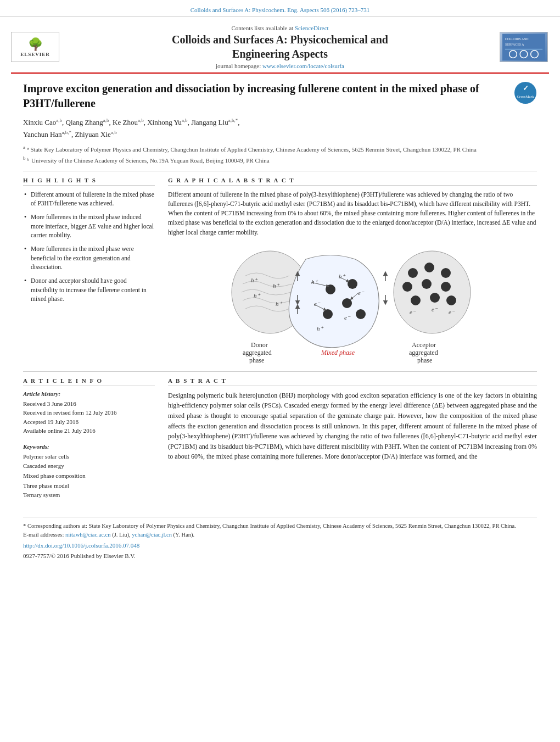 The height and width of the screenshot is (742, 560). What do you see at coordinates (89, 181) in the screenshot?
I see `highlights-label: H I G H L I G H T S` at bounding box center [89, 181].